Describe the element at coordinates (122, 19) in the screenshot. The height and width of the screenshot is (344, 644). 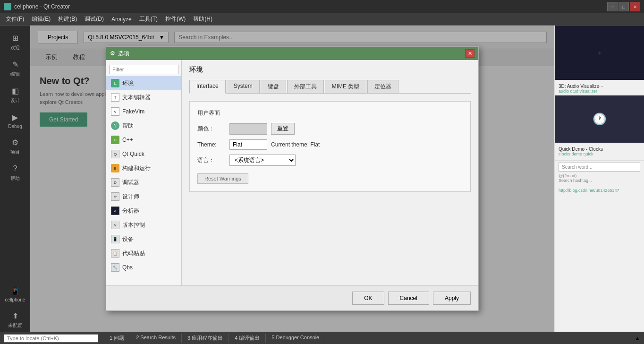
I see `menu-analyze: Analyze` at that location.